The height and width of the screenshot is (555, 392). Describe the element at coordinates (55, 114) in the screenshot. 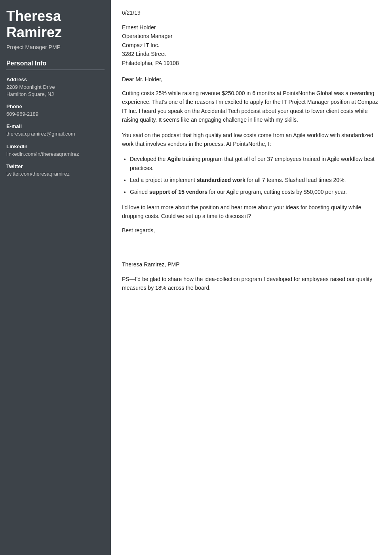

I see `phone-value: 609-969-2189` at that location.